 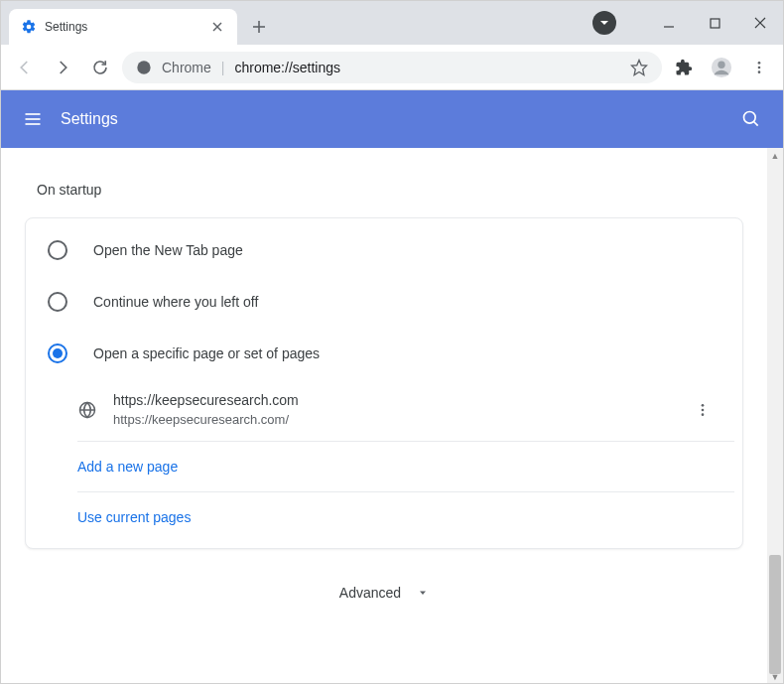 I want to click on omnibox-path: chrome://settings, so click(x=288, y=68).